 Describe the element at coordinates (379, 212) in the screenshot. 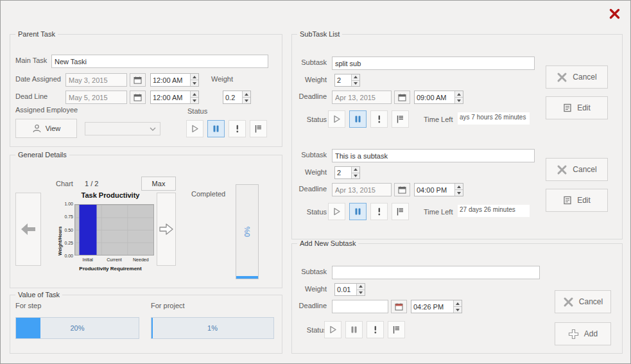

I see `exclamation-icon` at that location.